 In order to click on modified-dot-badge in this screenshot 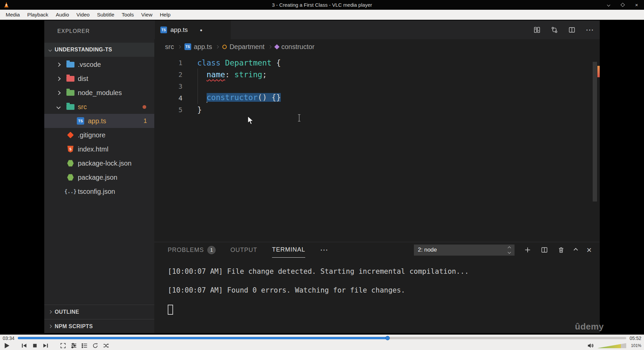, I will do `click(144, 107)`.